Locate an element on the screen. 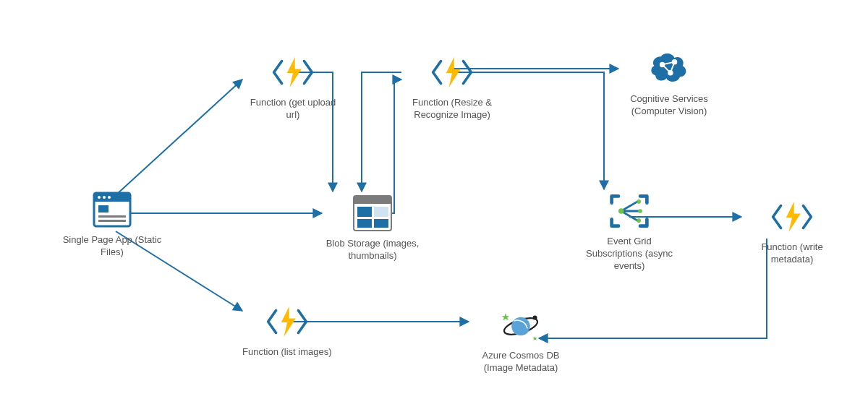 The height and width of the screenshot is (412, 868). node-eventgrid: Event Grid Subscriptions (async events) is located at coordinates (629, 231).